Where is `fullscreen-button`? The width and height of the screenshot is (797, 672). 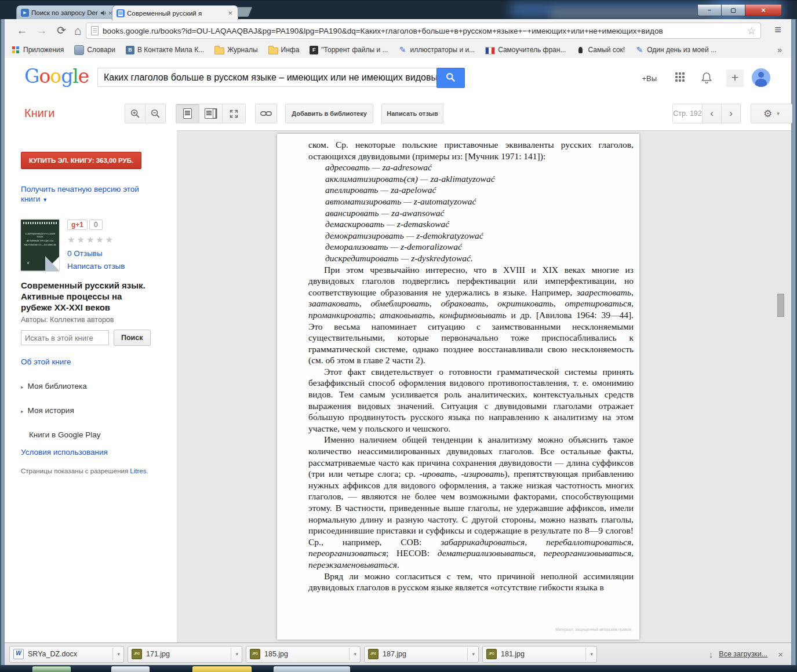
fullscreen-button is located at coordinates (234, 114).